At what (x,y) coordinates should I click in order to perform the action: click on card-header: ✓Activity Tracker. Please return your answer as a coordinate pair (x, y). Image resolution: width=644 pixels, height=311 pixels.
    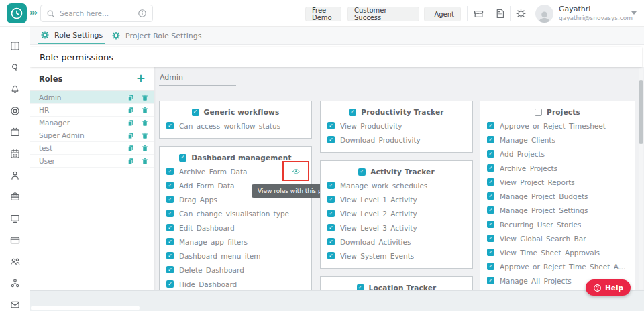
    Looking at the image, I should click on (396, 172).